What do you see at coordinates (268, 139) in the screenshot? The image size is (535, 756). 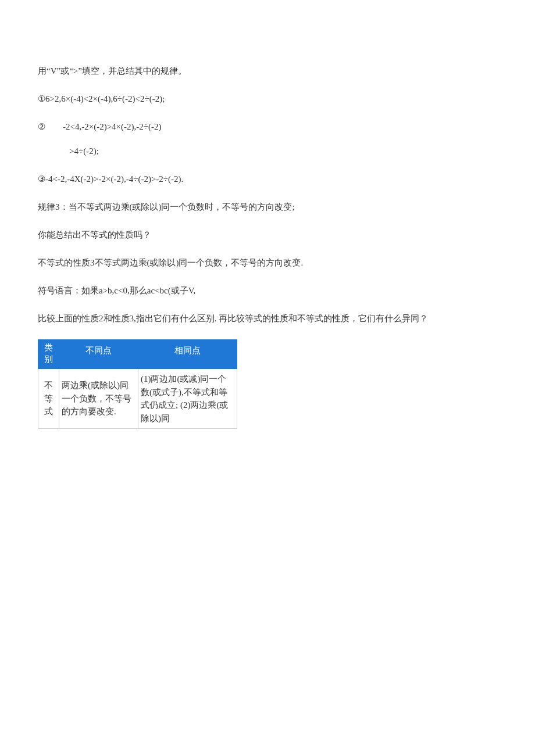 I see `paragraph-item-2: ② -2<4,-2×(-2)>4×(-2),-2÷(-2) >4÷(-2);` at bounding box center [268, 139].